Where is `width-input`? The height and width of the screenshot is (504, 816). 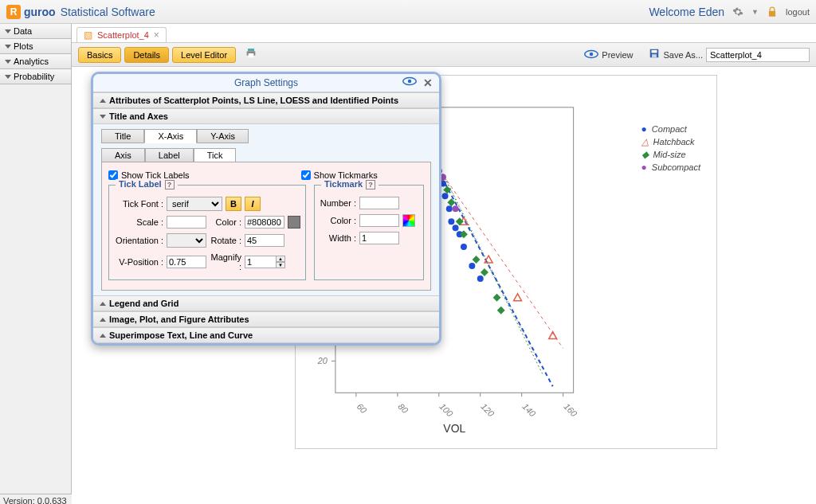 width-input is located at coordinates (379, 238).